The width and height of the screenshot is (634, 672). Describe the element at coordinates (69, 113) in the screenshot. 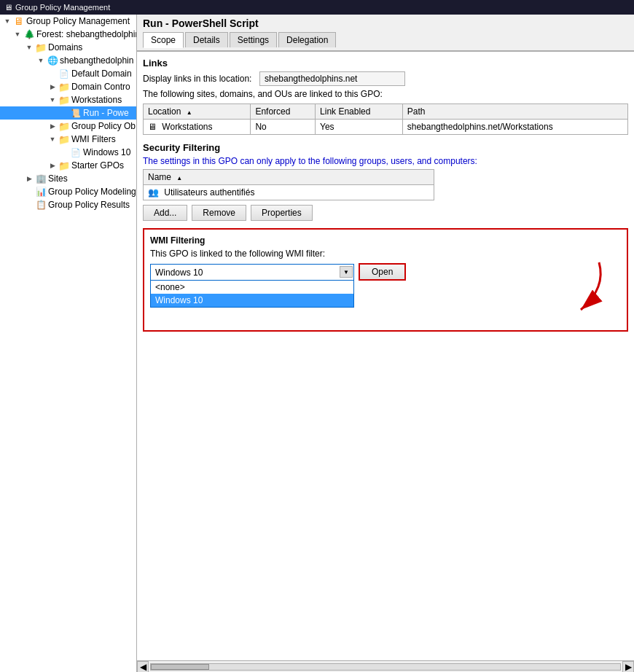

I see `sidebar-item-run-power: ▶ 📜 Run - Powe` at that location.